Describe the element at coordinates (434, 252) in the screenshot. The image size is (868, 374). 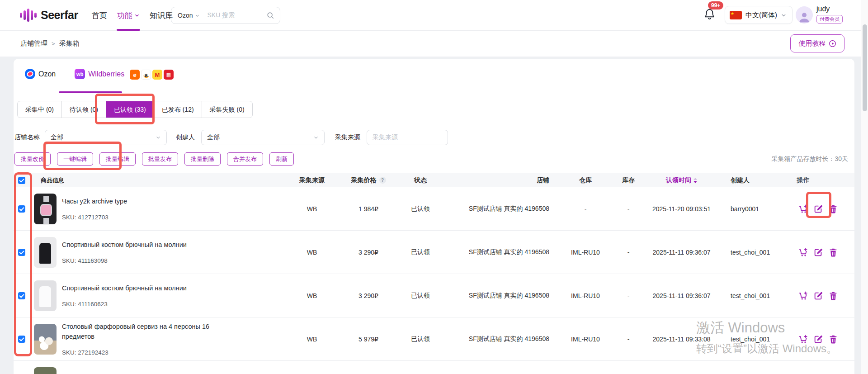
I see `table-row: Спортивный костюм брючный на молнии SKU:…` at that location.